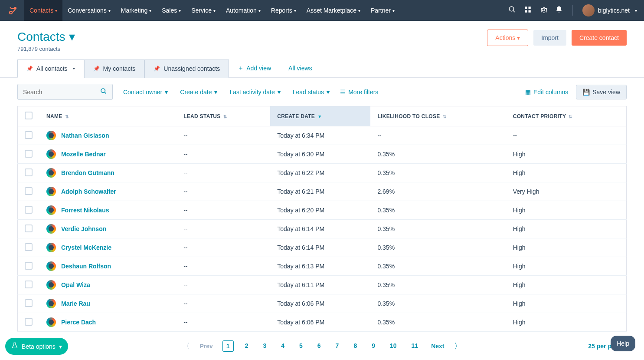 The width and height of the screenshot is (644, 360). Describe the element at coordinates (88, 173) in the screenshot. I see `contact-name-link: Brendon Gutmann` at that location.